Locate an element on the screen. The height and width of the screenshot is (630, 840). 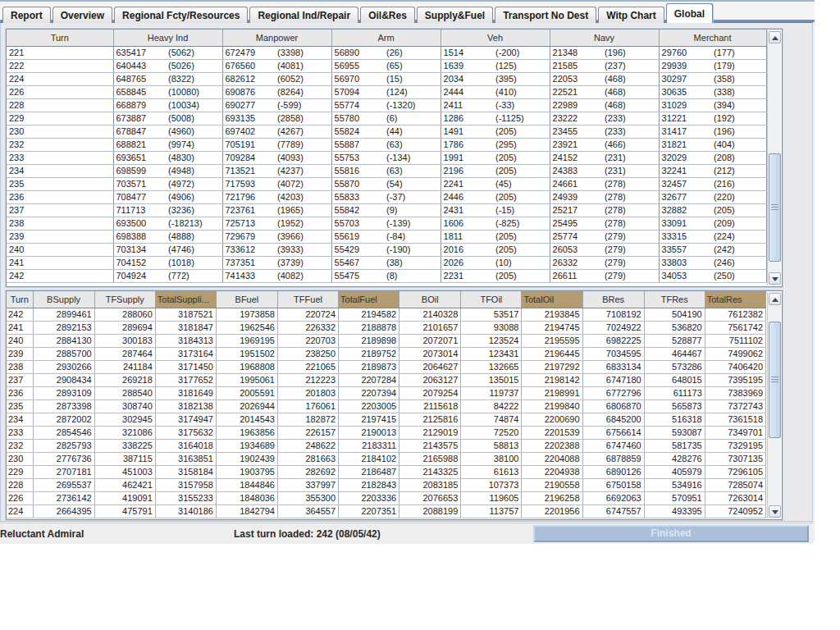
cell-turn: 235 is located at coordinates (20, 406).